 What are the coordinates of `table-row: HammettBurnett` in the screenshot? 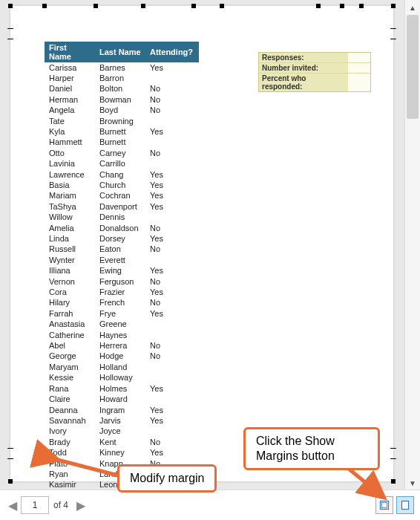 It's located at (122, 143).